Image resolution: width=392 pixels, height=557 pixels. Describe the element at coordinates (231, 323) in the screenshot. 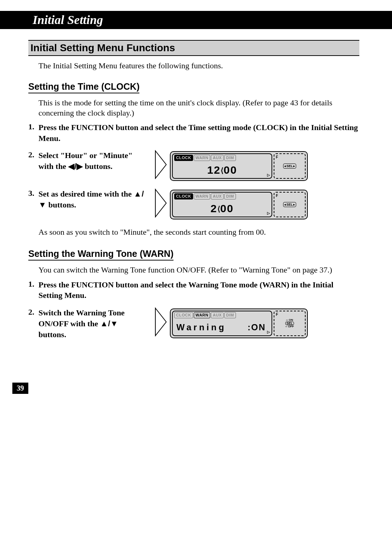

I see `lcd-illustration-3: CLOCK WARN AUX DIM Warning :ON ▷ F` at that location.